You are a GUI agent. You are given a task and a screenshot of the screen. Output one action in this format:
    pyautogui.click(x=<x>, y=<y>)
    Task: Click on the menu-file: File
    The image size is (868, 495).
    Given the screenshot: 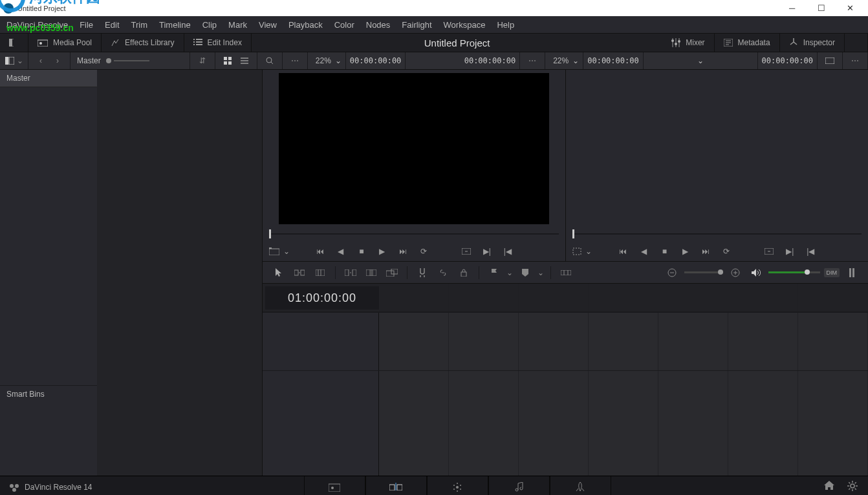 What is the action you would take?
    pyautogui.click(x=87, y=25)
    